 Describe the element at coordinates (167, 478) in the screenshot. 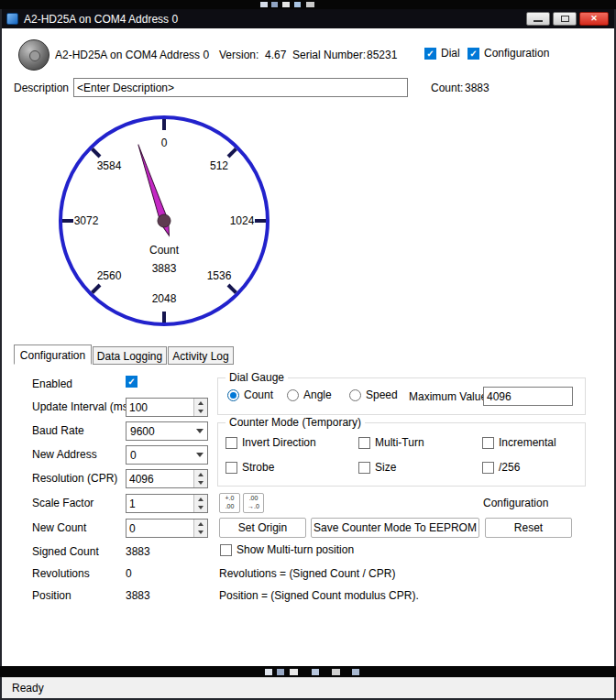

I see `resolution-stepper` at that location.